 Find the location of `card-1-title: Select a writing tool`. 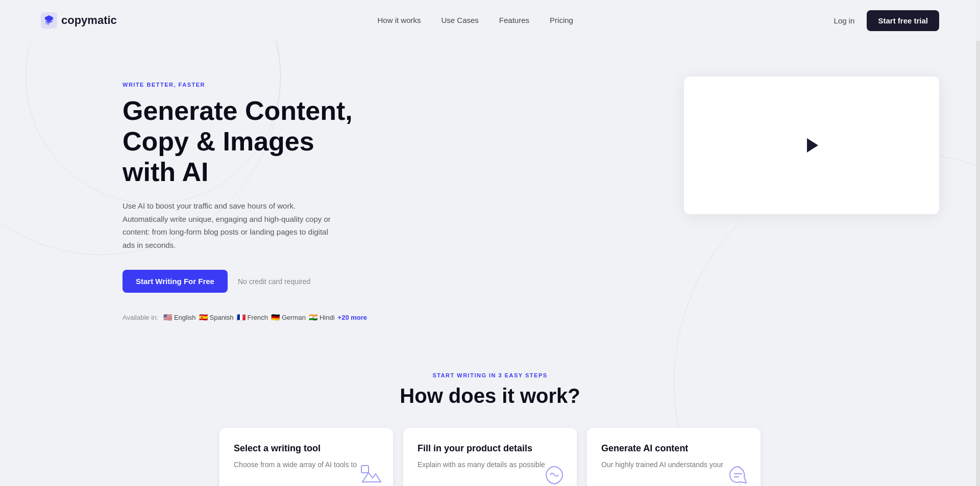

card-1-title: Select a writing tool is located at coordinates (306, 449).